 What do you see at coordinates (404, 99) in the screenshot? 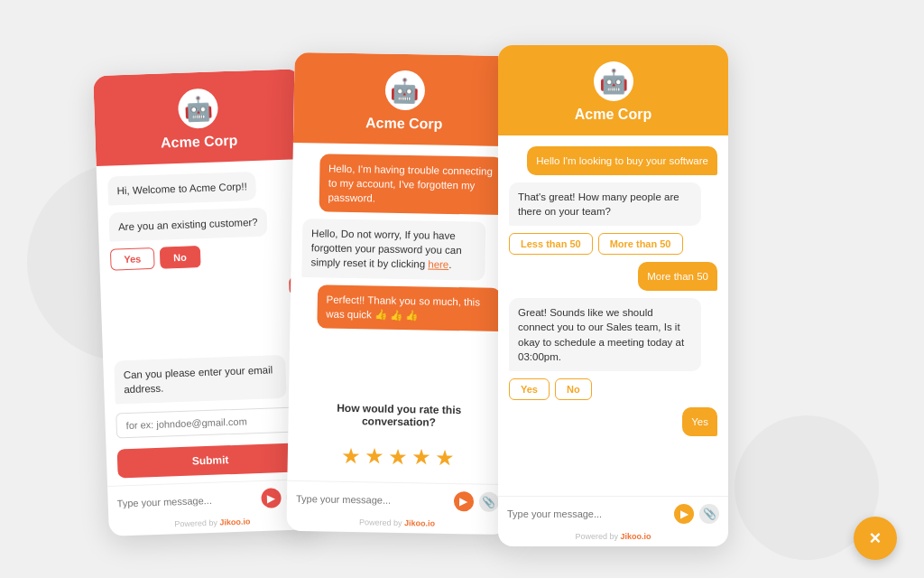
I see `card2-header: 🤖 Acme Corp` at bounding box center [404, 99].